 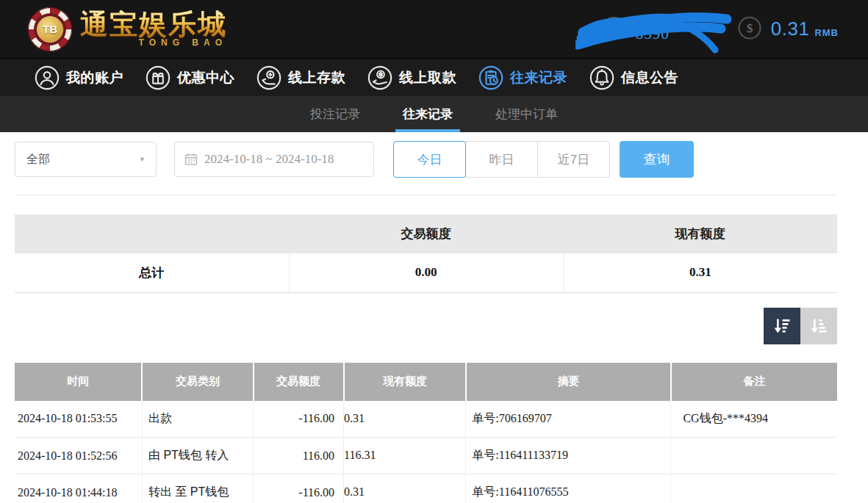 I want to click on cell-balance: 116.31, so click(x=405, y=456).